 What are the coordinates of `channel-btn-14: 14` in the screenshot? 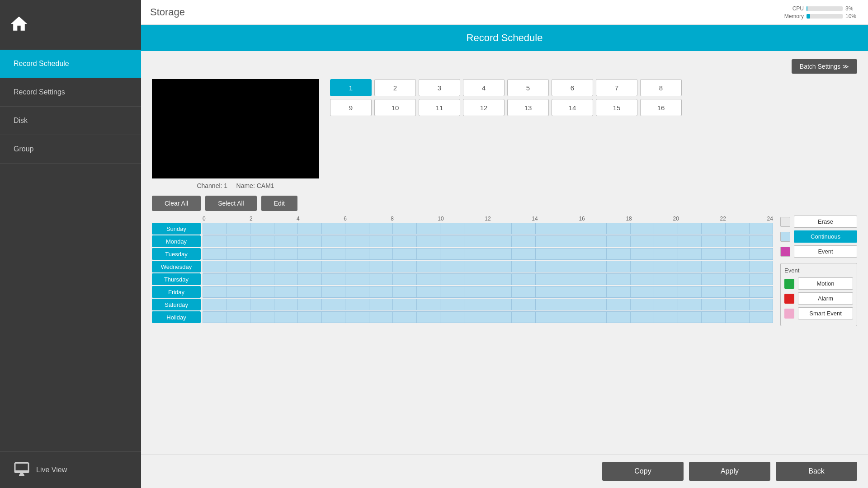 It's located at (572, 108).